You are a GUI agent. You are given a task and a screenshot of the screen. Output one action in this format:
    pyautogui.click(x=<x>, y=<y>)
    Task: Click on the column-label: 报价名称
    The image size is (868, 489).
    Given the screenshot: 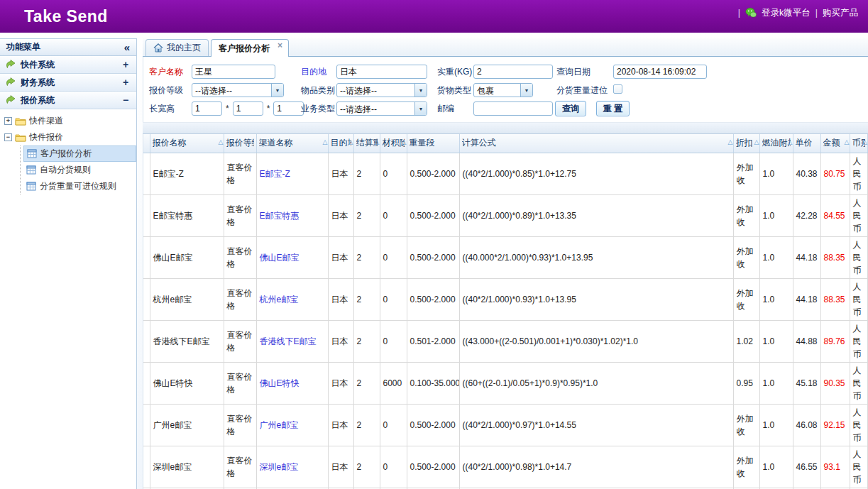 What is the action you would take?
    pyautogui.click(x=187, y=143)
    